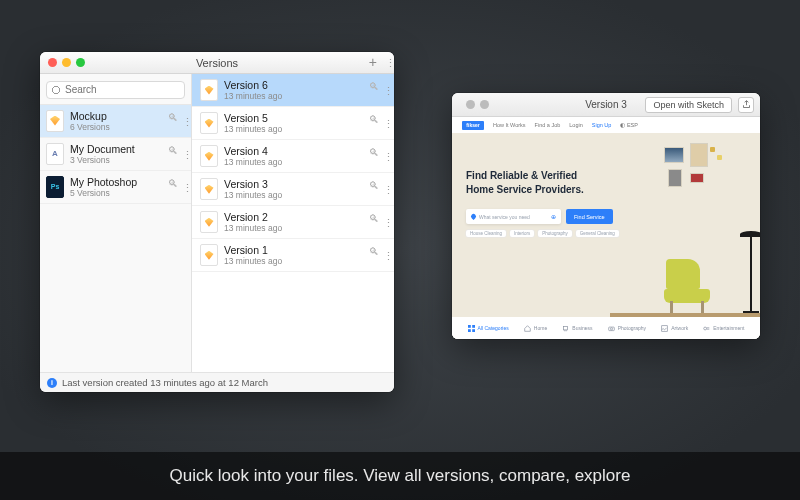  Describe the element at coordinates (294, 250) in the screenshot. I see `version-name: Version 1` at that location.